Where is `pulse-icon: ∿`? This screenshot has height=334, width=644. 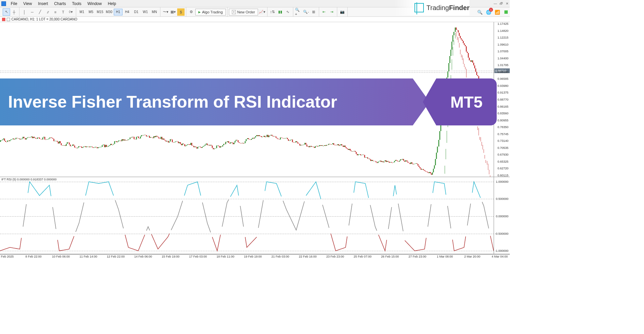
pulse-icon: ∿ is located at coordinates (288, 12).